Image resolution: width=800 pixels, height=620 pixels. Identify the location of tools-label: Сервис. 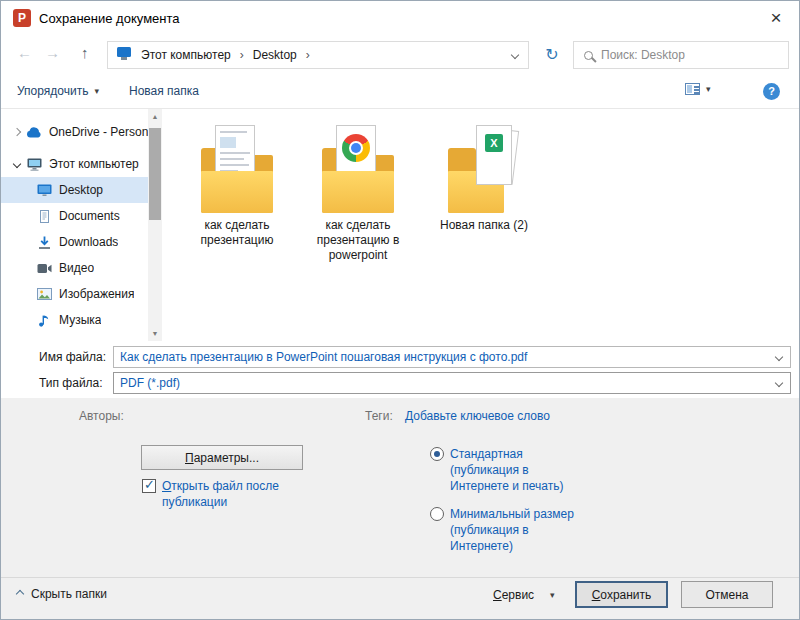
(514, 595).